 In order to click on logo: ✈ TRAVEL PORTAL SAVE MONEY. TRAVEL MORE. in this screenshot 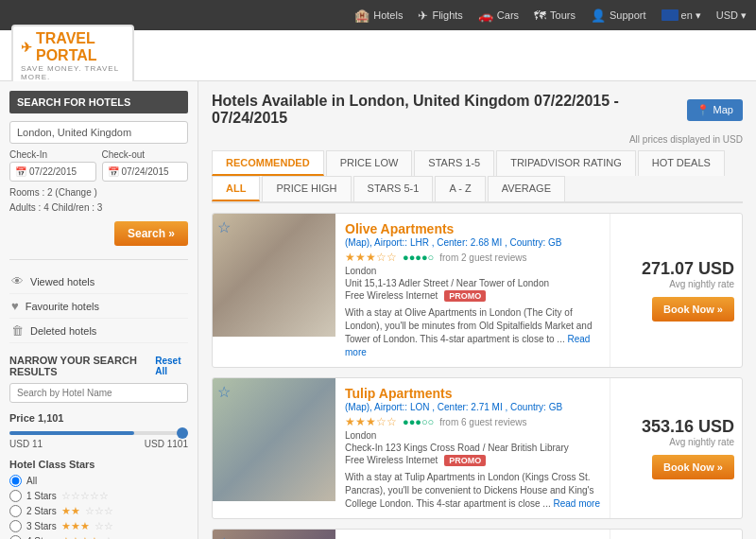, I will do `click(73, 56)`.